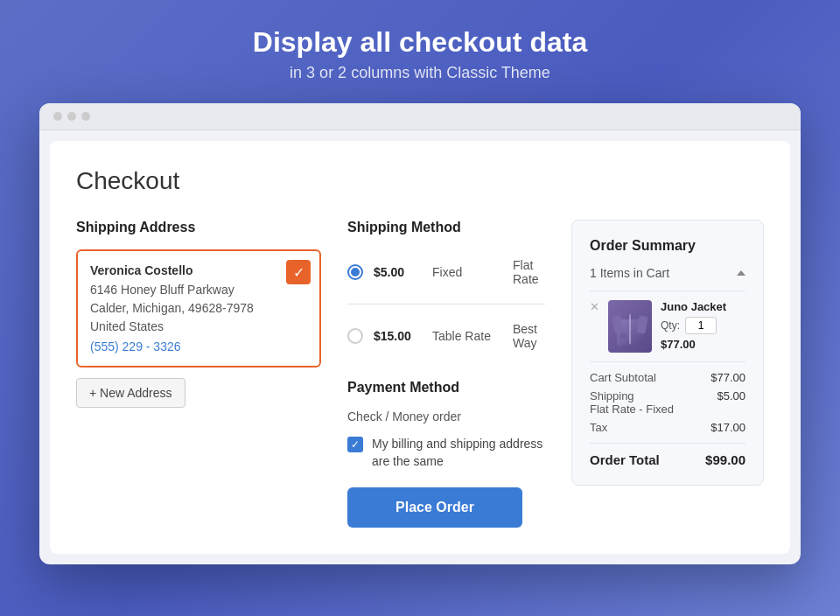 This screenshot has width=840, height=616. What do you see at coordinates (458, 453) in the screenshot?
I see `billing-same-label: My billing and shipping address are the …` at bounding box center [458, 453].